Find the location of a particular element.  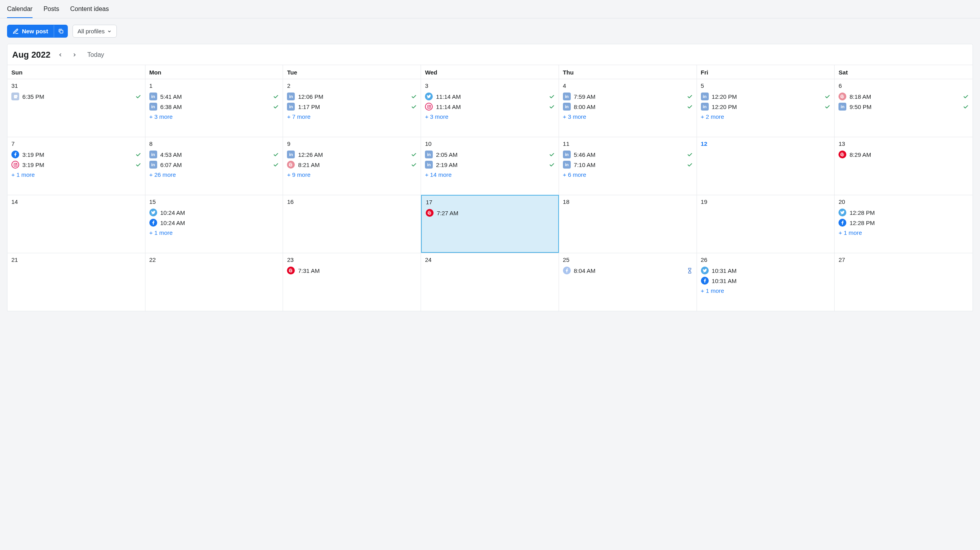

calendar-day: 311:14 AM11:14 AM+ 3 more is located at coordinates (490, 108).